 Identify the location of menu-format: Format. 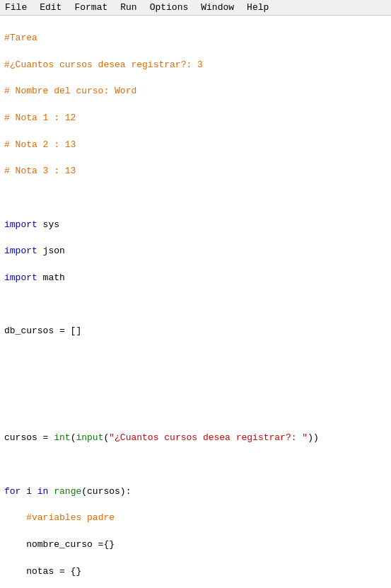
(91, 7).